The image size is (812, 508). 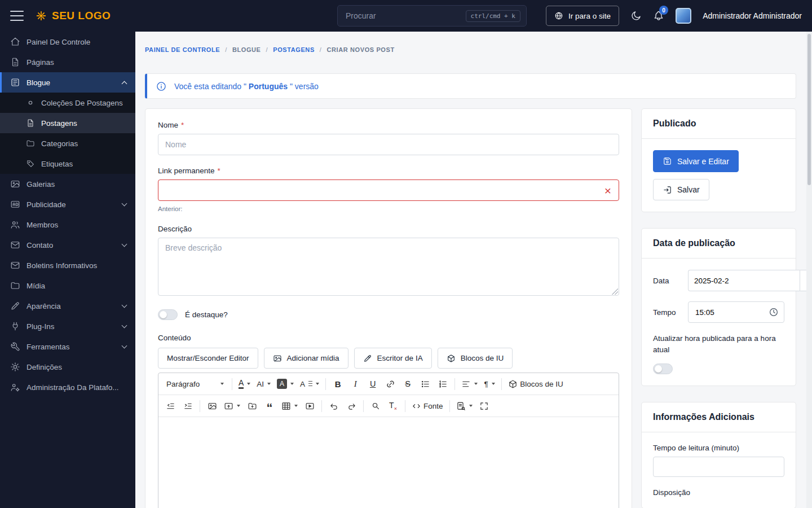 What do you see at coordinates (443, 384) in the screenshot?
I see `numbered-list-icon` at bounding box center [443, 384].